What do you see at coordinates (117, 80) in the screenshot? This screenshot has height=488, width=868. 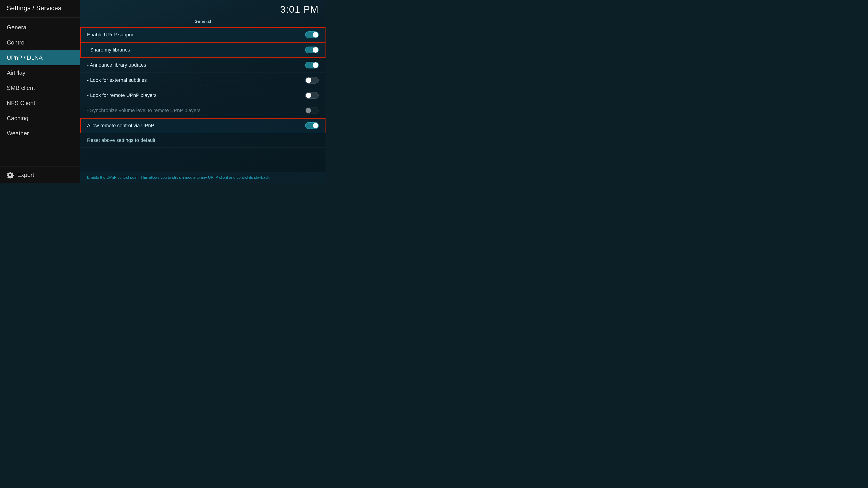 I see `setting-label-external-subtitles: - Look for external subtitles` at bounding box center [117, 80].